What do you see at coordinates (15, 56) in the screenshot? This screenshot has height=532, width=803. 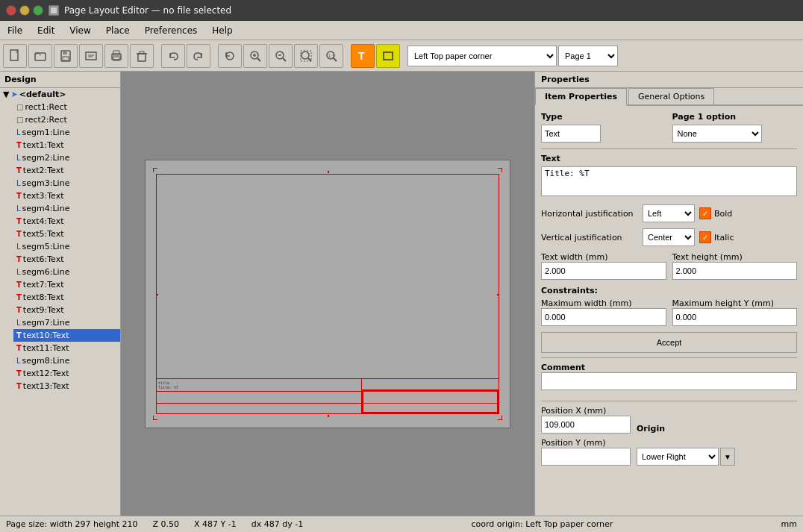 I see `new-button` at bounding box center [15, 56].